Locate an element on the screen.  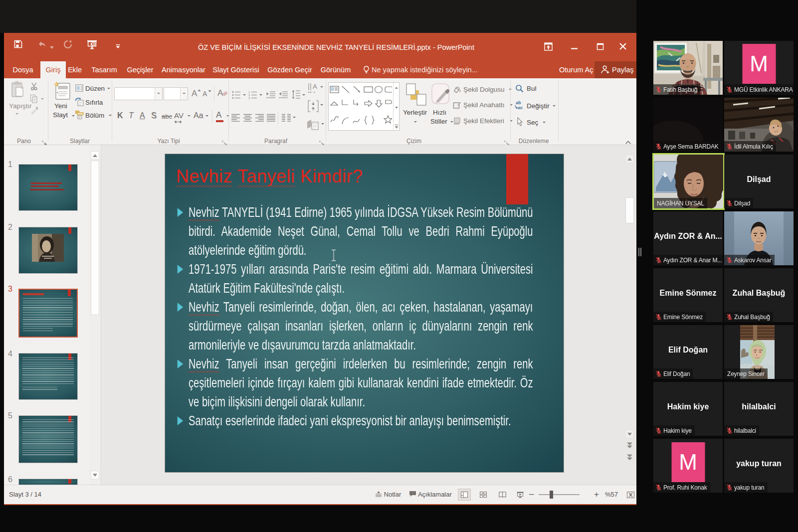
minimize-icon is located at coordinates (574, 46).